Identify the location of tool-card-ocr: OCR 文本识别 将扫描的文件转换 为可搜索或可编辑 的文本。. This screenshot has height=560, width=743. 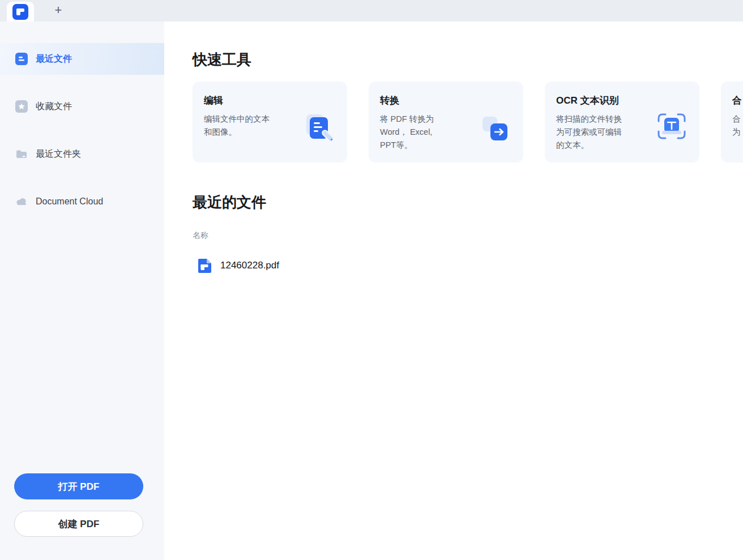
(622, 122).